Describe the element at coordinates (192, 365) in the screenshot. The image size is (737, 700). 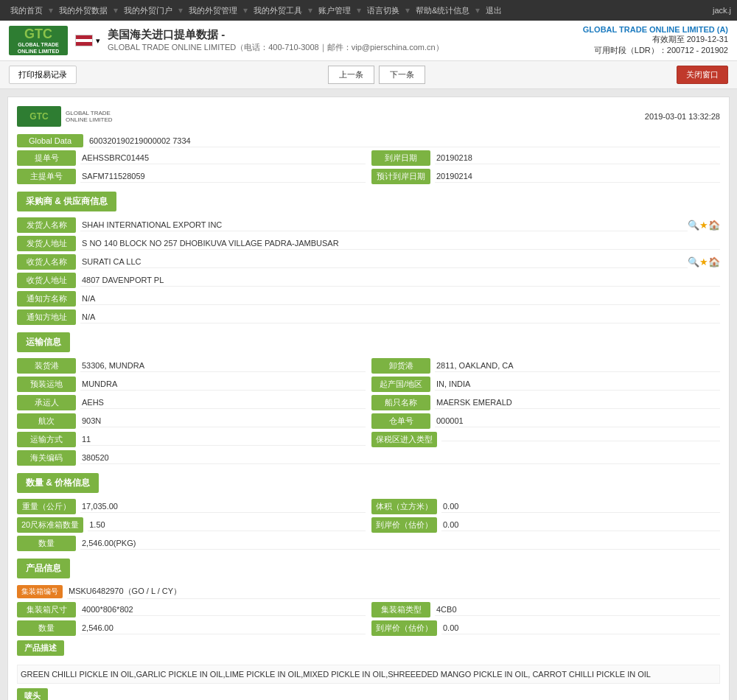
I see `load-port-cell: 装货港 53306, MUNDRA` at that location.